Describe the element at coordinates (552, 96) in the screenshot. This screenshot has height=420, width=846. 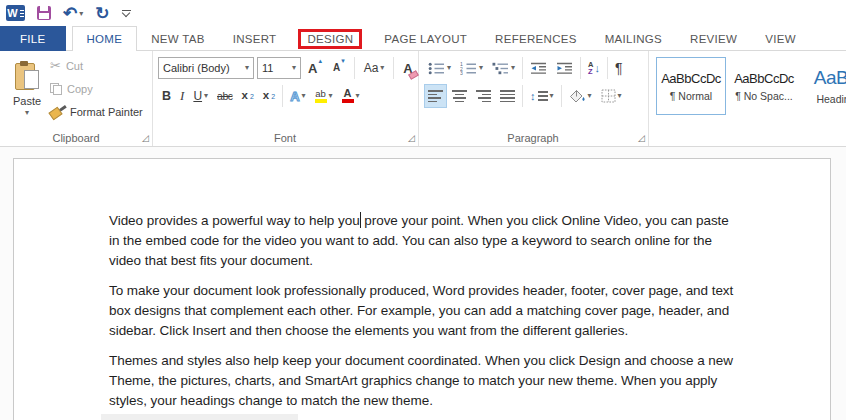
I see `line-spacing-caret-icon: ▾` at that location.